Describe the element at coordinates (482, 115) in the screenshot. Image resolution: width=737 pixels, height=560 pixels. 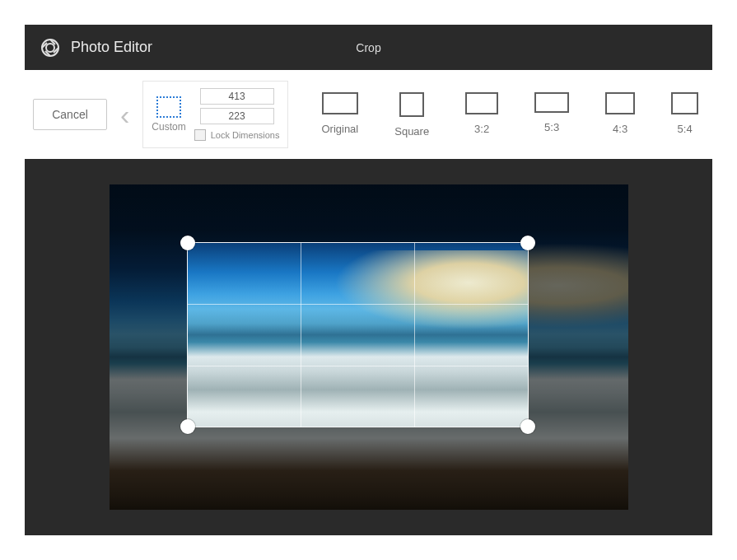
I see `aspect-ratio-32: 3:2` at that location.